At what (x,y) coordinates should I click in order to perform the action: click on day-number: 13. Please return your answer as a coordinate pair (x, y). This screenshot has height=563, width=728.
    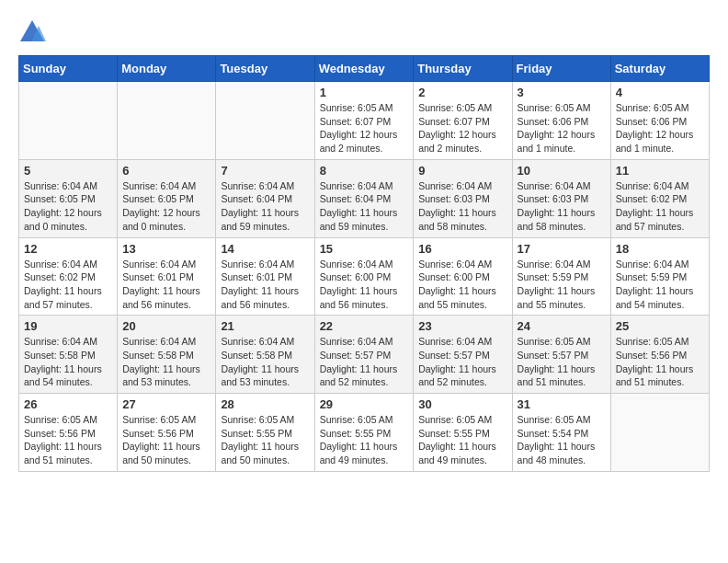
    Looking at the image, I should click on (166, 248).